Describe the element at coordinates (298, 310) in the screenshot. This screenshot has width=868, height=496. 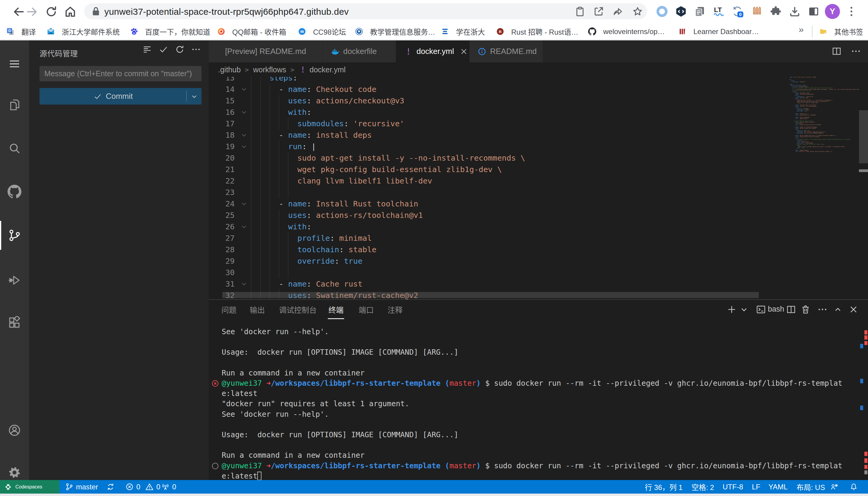
I see `panel-tab: 调试控制台` at that location.